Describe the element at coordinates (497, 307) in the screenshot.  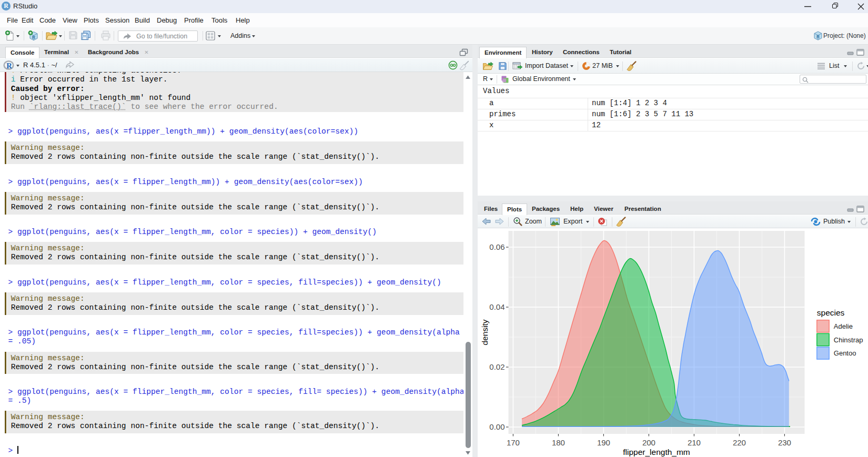
I see `svg-text: 0.04` at that location.